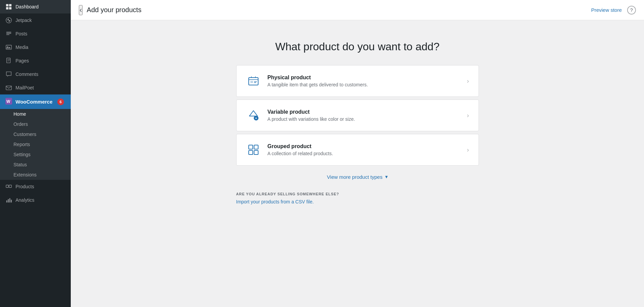  I want to click on jetpack-icon, so click(9, 20).